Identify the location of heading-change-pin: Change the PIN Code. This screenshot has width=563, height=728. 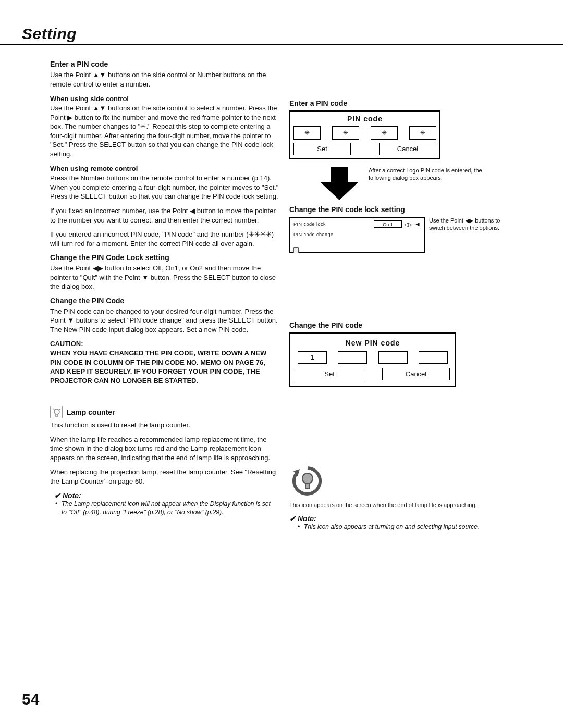
(165, 301).